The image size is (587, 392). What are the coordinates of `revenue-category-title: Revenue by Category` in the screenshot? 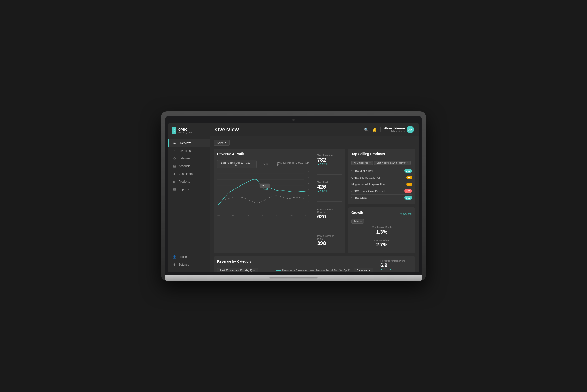 It's located at (234, 262).